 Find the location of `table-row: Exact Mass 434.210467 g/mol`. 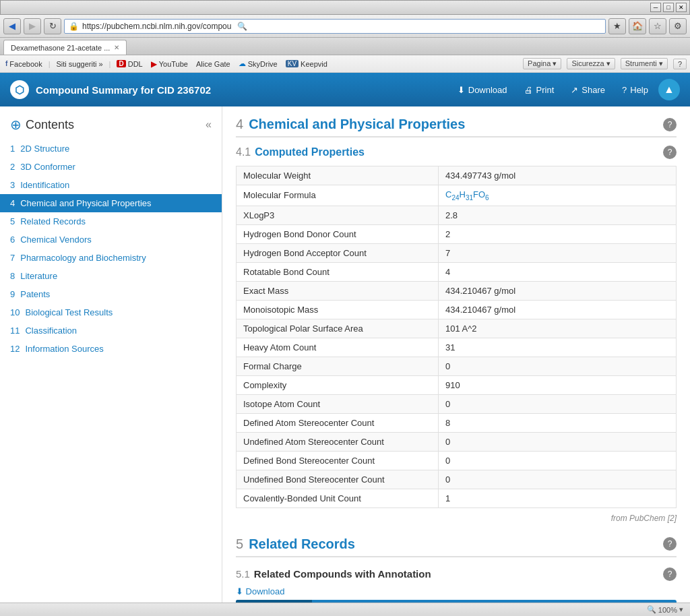

table-row: Exact Mass 434.210467 g/mol is located at coordinates (457, 290).